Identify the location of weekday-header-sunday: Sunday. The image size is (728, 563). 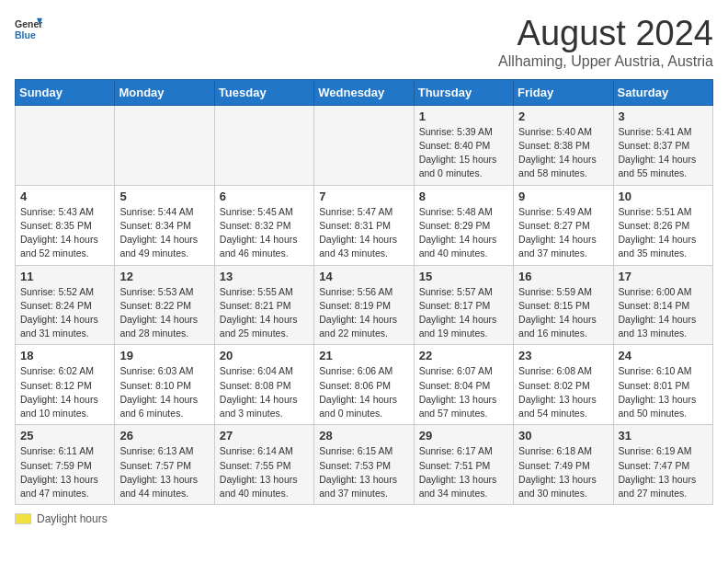
(65, 92).